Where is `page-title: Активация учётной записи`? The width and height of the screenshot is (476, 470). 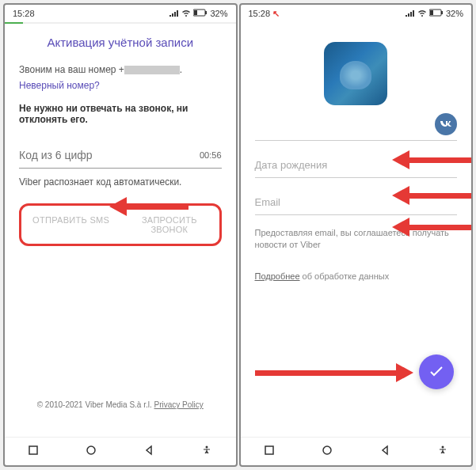
page-title: Активация учётной записи is located at coordinates (120, 43).